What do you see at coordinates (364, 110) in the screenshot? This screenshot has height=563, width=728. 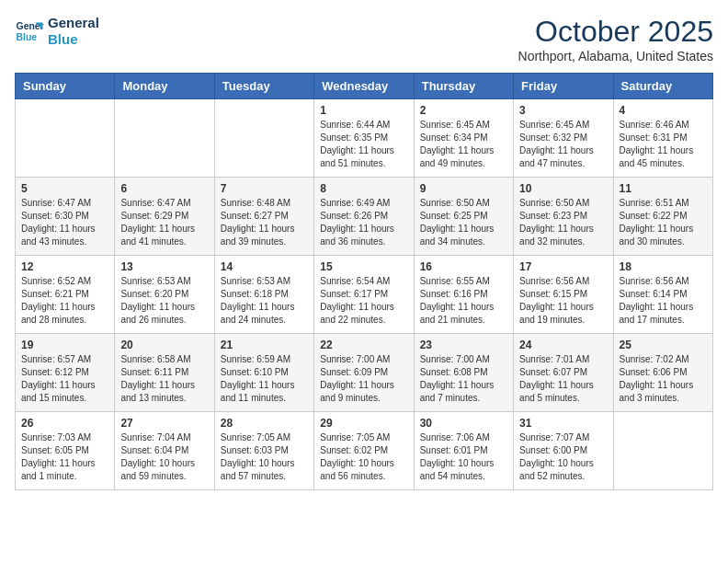 I see `day-number: 1` at bounding box center [364, 110].